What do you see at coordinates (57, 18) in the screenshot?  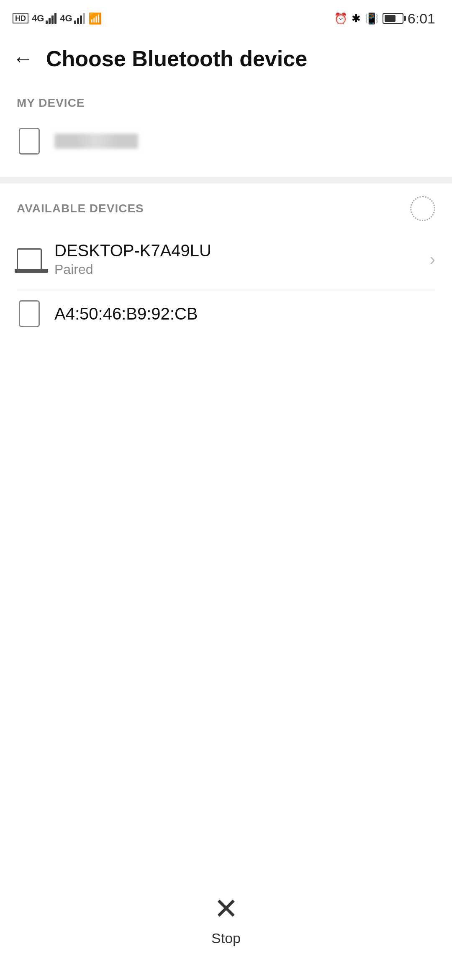 I see `status-left: HD 4G 4G 📶` at bounding box center [57, 18].